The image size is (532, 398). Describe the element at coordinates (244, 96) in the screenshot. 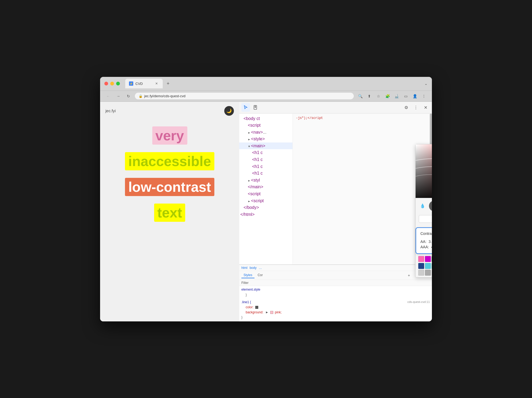

I see `url-bar: 🔒 jec.fyi/demo/cds-quest-cvd` at that location.